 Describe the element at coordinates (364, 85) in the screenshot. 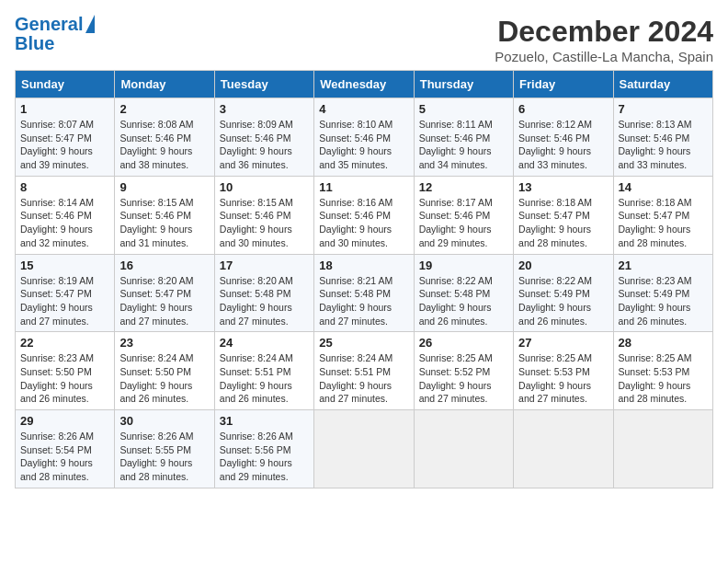

I see `col-wednesday: Wednesday` at that location.